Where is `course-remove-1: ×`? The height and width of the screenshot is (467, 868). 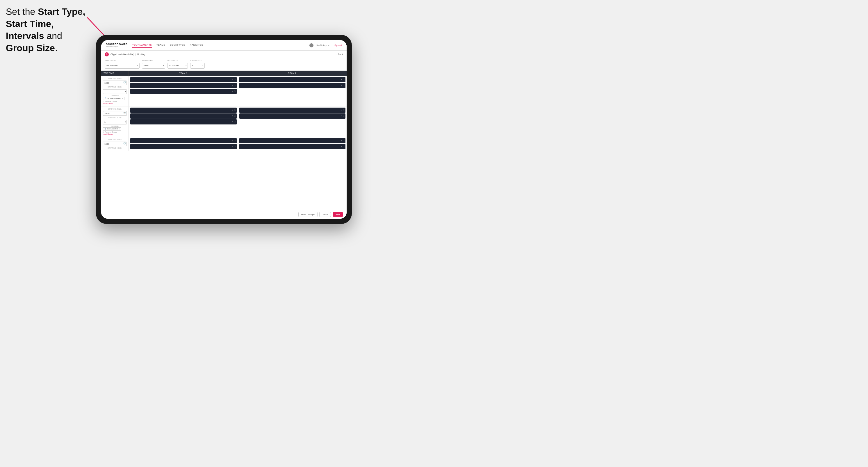
course-remove-1: × is located at coordinates (123, 98).